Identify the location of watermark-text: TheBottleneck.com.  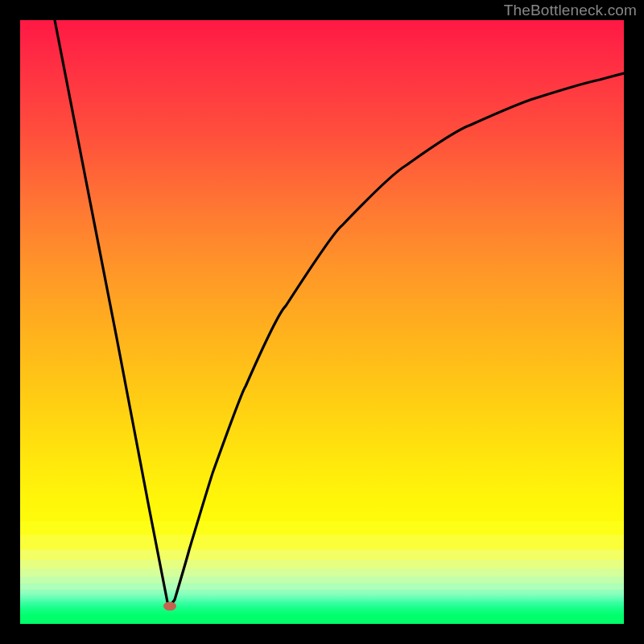
(570, 10).